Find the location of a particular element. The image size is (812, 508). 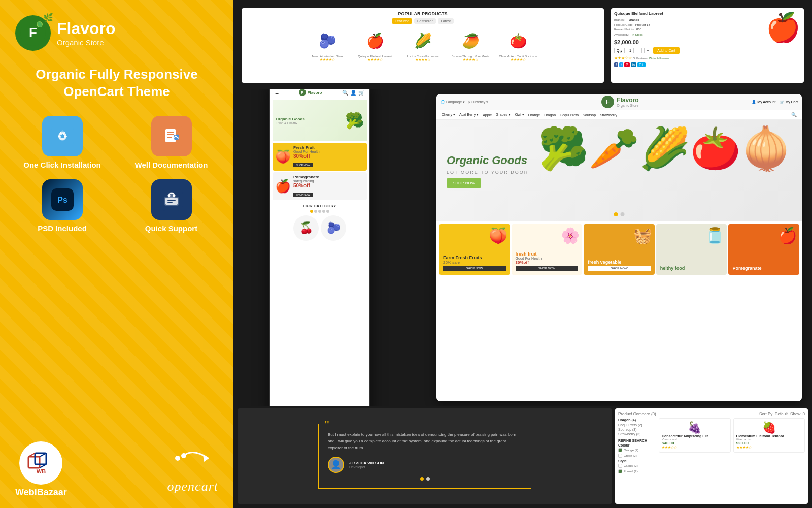

banner-title-healthy: helthy food is located at coordinates (692, 268).